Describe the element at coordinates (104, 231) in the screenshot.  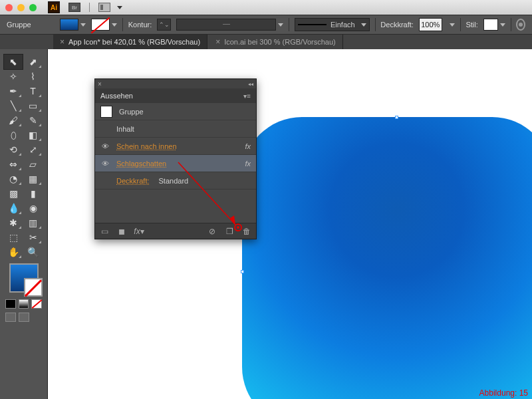
I see `new-stroke-button: ▭` at that location.